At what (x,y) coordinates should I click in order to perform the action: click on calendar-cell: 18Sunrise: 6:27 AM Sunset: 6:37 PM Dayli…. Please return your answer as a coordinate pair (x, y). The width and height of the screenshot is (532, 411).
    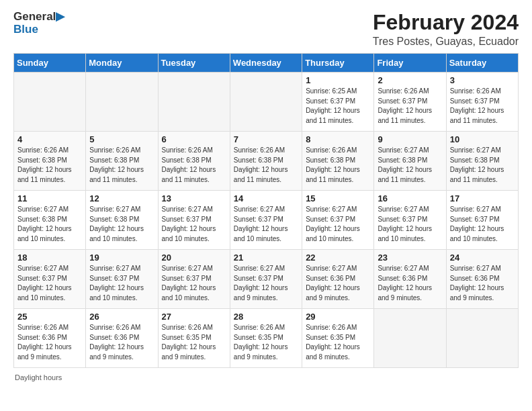
    Looking at the image, I should click on (50, 279).